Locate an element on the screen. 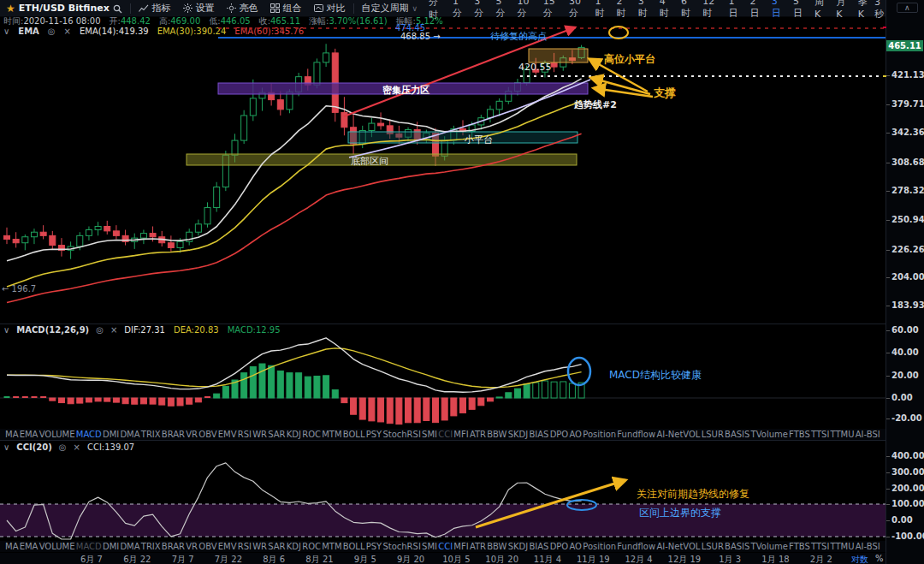 This screenshot has width=924, height=564. custom-period-menu: 自定义周期∨ is located at coordinates (389, 9).